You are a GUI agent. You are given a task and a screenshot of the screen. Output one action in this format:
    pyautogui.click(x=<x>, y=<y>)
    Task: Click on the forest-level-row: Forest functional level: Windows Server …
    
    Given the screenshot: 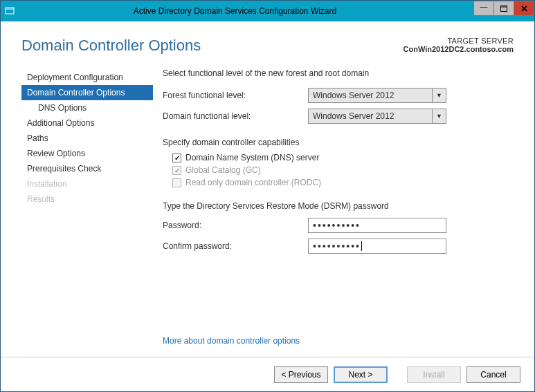 What is the action you would take?
    pyautogui.click(x=338, y=95)
    